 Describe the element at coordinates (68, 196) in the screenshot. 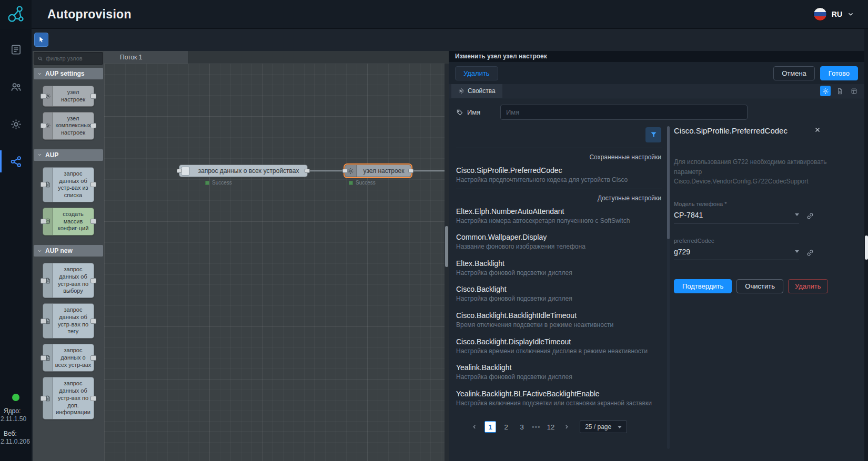

I see `palette-section: AUPзапрос данных об устр-вах из спискасо…` at that location.